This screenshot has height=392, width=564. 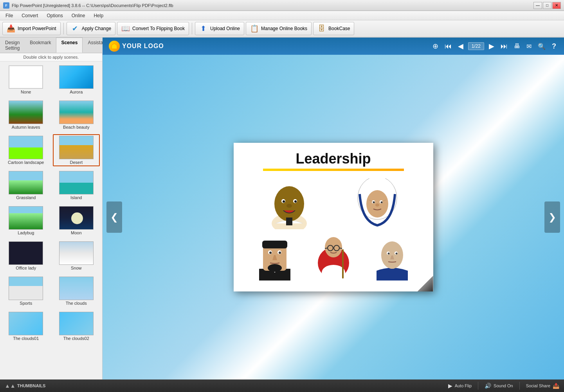 What do you see at coordinates (11, 29) in the screenshot?
I see `import-icon: 📥` at bounding box center [11, 29].